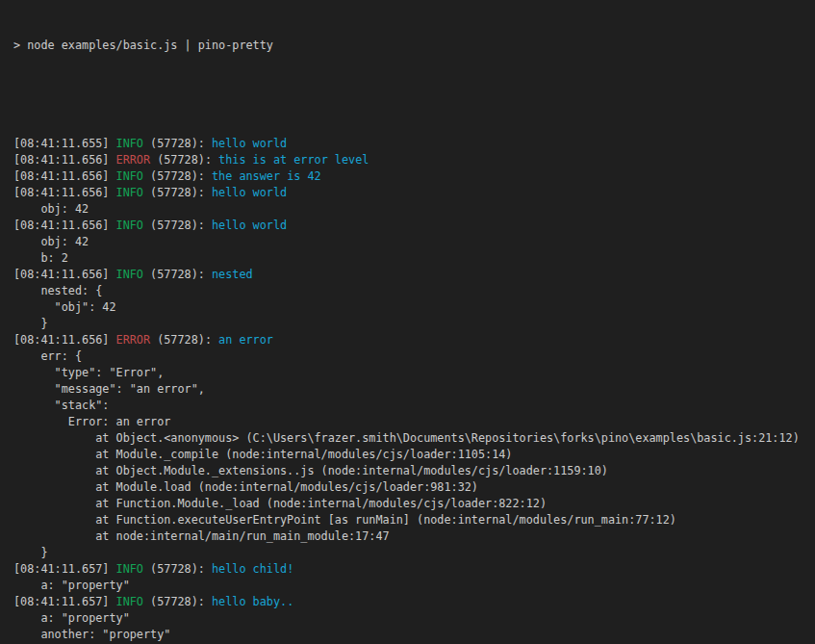 This screenshot has width=815, height=644. What do you see at coordinates (412, 504) in the screenshot?
I see `log-detail-line: at Function.Module._load (node:internal/…` at bounding box center [412, 504].